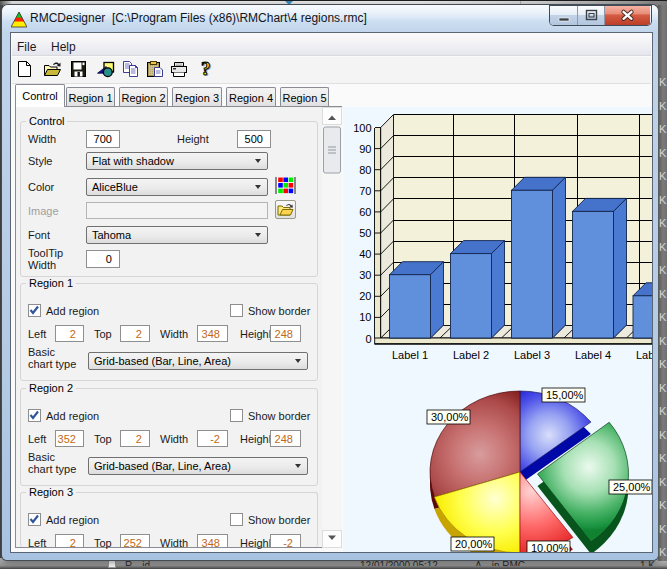  Describe the element at coordinates (365, 170) in the screenshot. I see `svg-text: 80` at that location.